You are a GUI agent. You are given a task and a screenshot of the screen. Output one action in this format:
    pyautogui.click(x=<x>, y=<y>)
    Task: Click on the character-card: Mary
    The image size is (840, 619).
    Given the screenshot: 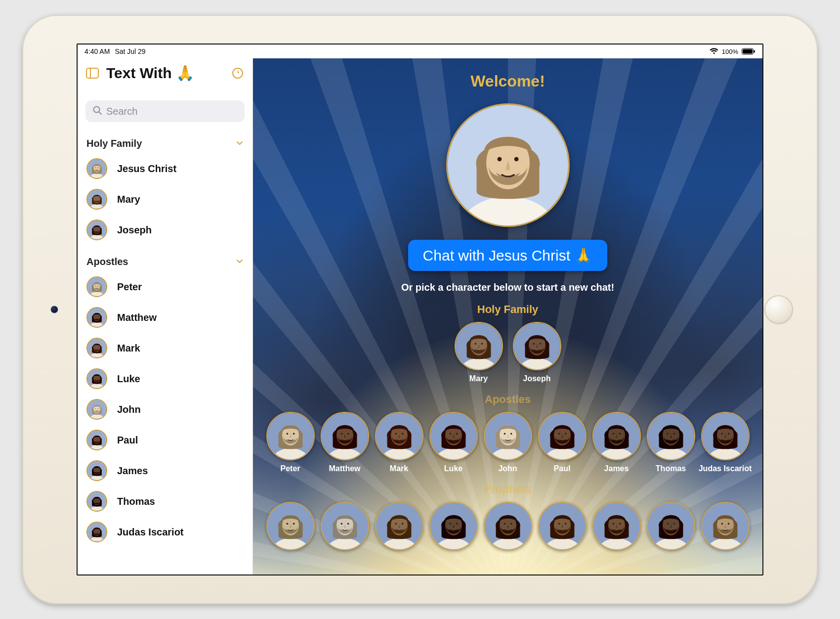 What is the action you would take?
    pyautogui.click(x=479, y=353)
    